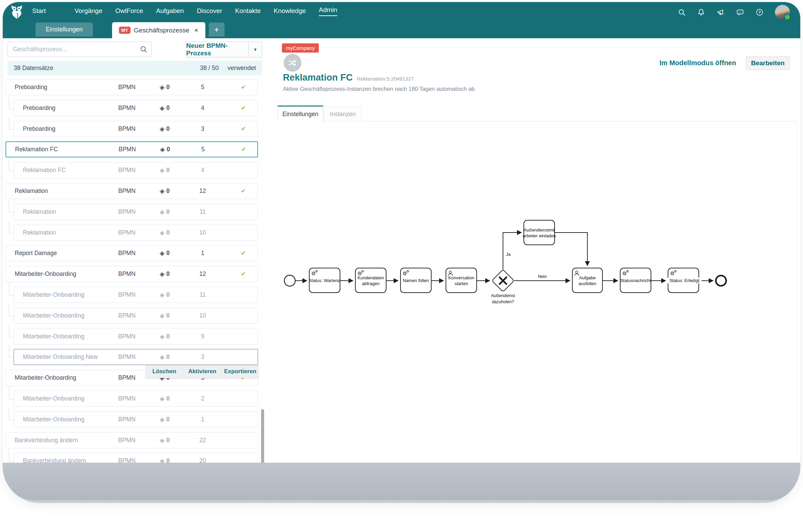 This screenshot has height=532, width=803. Describe the element at coordinates (136, 212) in the screenshot. I see `process-row: Reklamation BPMN ◈0 11` at that location.